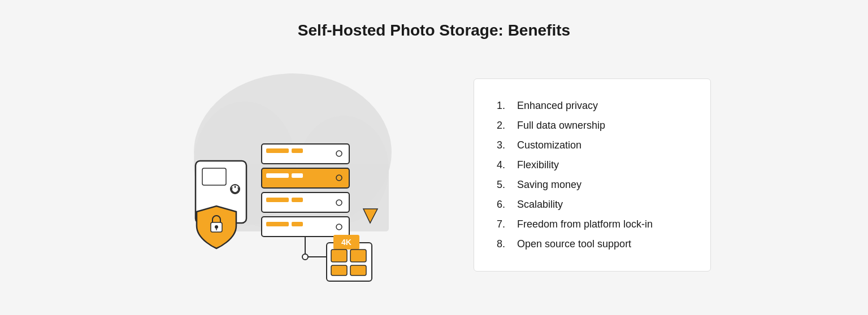 This screenshot has width=868, height=315. Describe the element at coordinates (592, 244) in the screenshot. I see `benefit-item-8: 8.Open source tool support` at that location.